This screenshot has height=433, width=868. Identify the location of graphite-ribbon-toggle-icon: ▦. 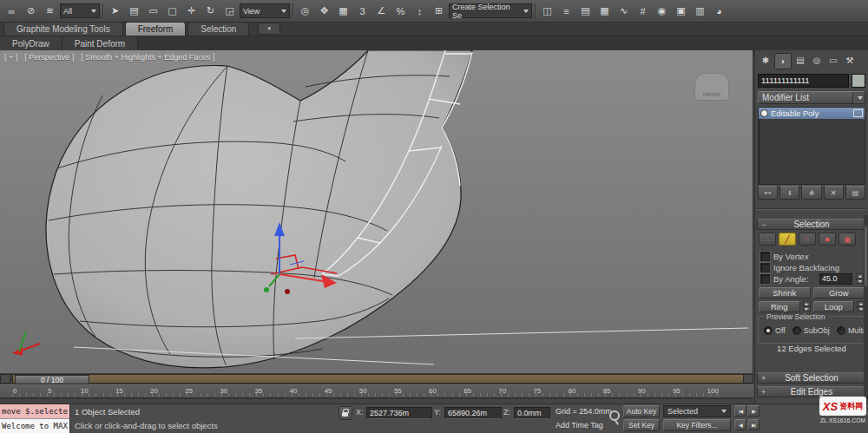
(604, 10).